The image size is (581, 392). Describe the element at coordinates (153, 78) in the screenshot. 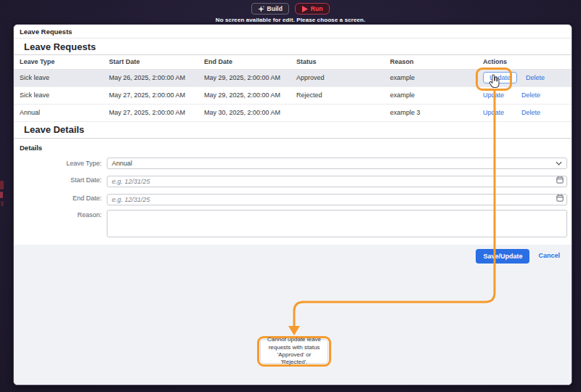

I see `cell-start-date: May 26, 2025, 2:00:00 AM` at that location.